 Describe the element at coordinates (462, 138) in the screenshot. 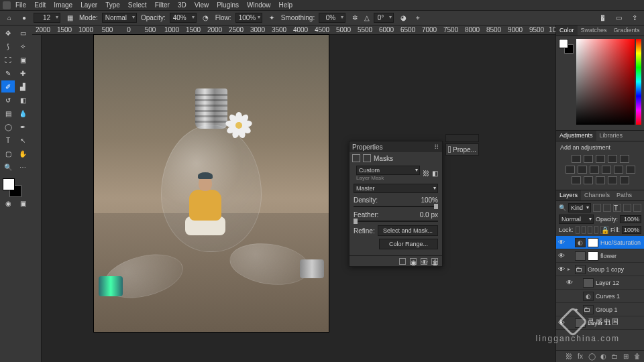

I see `float-tab-header` at that location.